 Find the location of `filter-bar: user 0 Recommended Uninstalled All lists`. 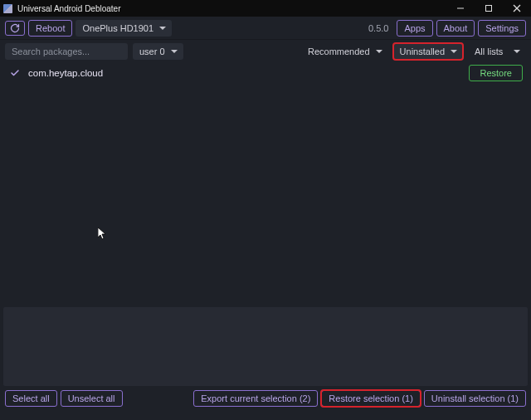

filter-bar: user 0 Recommended Uninstalled All lists is located at coordinates (266, 51).